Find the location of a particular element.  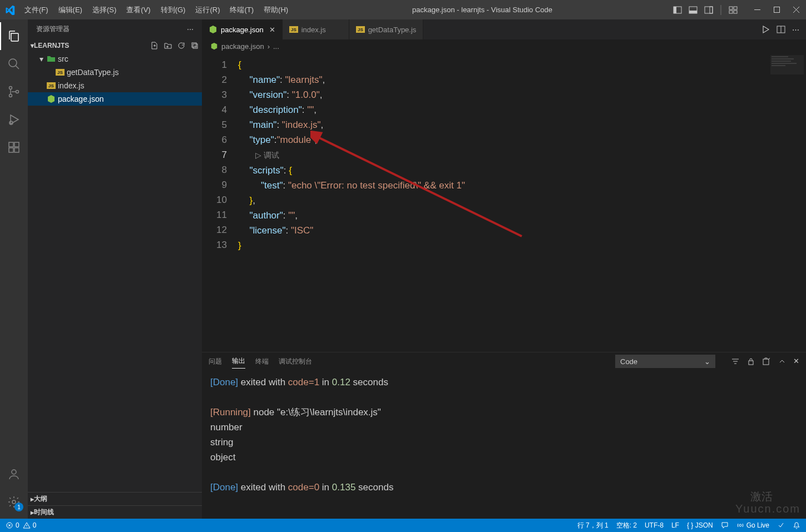

more-actions-icon: ⋯ is located at coordinates (795, 30).